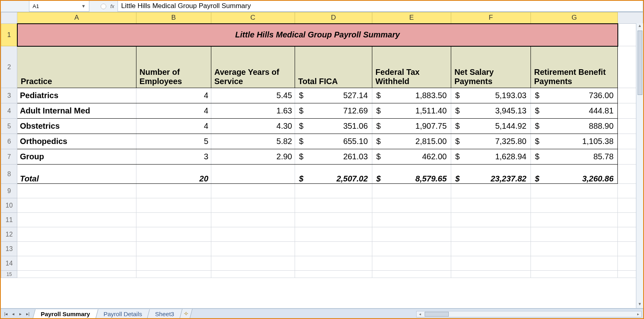 This screenshot has height=319, width=644. I want to click on total-fed: $8,579.65, so click(411, 174).